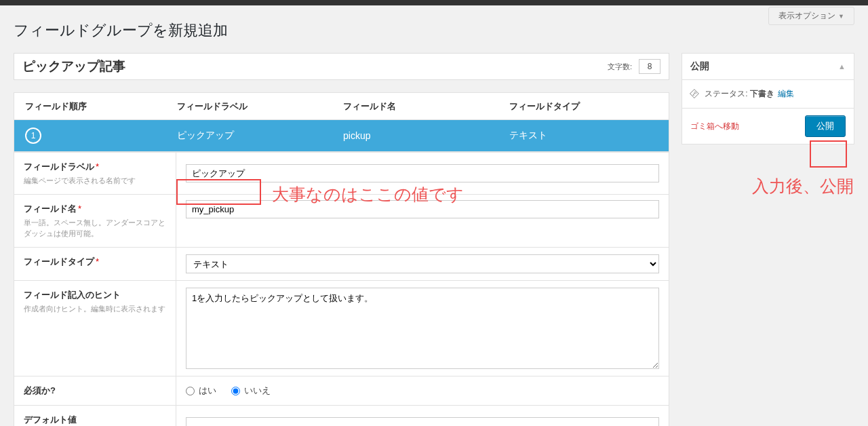 The width and height of the screenshot is (868, 426). Describe the element at coordinates (700, 66) in the screenshot. I see `publish-title: 公開` at that location.